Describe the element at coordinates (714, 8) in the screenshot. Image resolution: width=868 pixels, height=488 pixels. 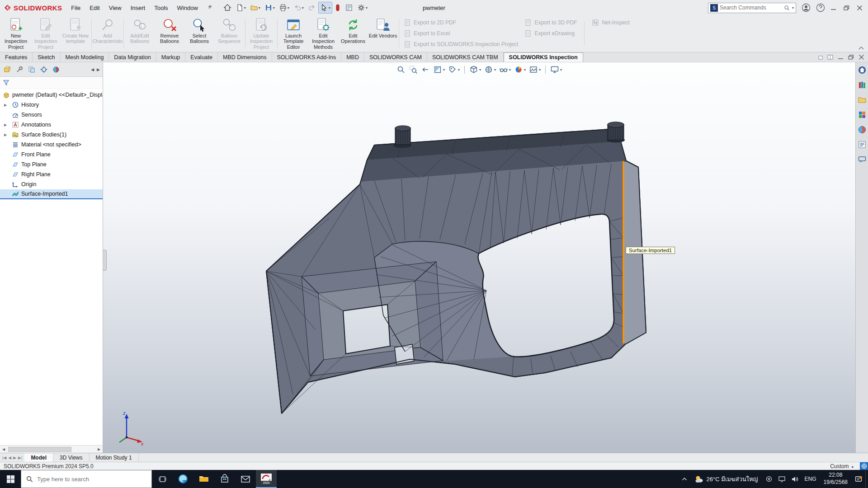
I see `search-scope-icon: S` at that location.